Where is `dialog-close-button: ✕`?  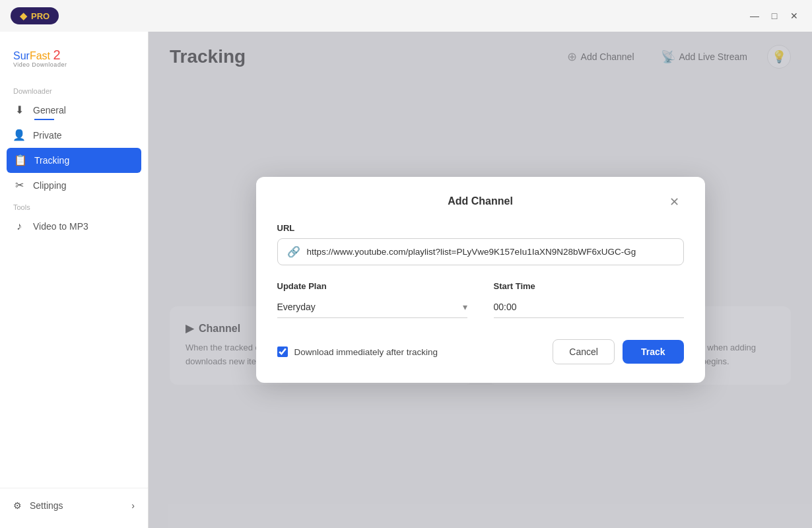 dialog-close-button: ✕ is located at coordinates (675, 202).